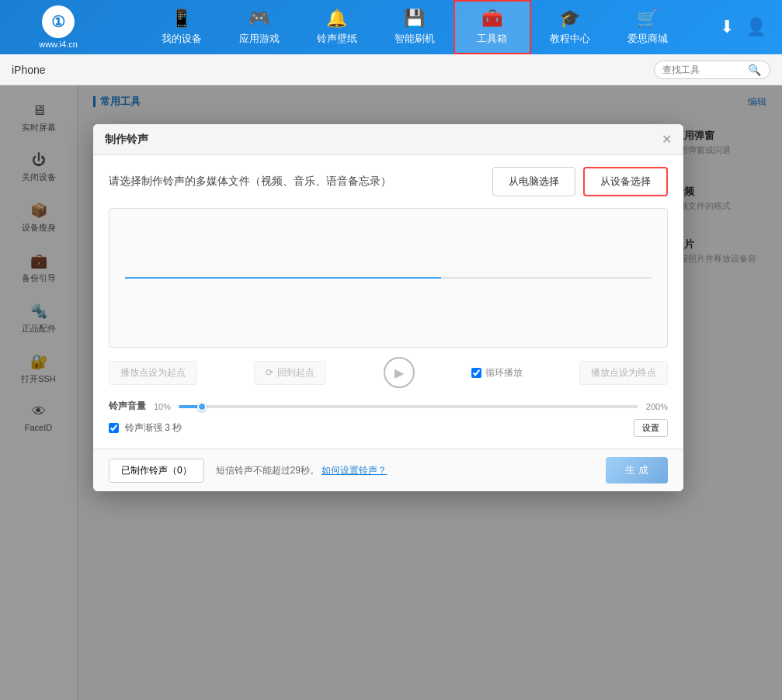 This screenshot has width=782, height=700. Describe the element at coordinates (388, 407) in the screenshot. I see `volume-row: 铃声音量 10% 200%` at that location.